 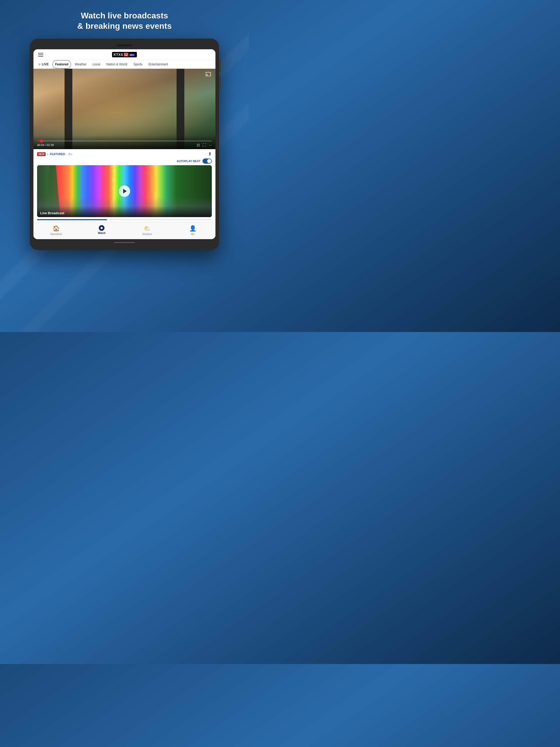 What do you see at coordinates (124, 154) in the screenshot?
I see `meta-row: NEW › FEATURED · 9m ⬆` at bounding box center [124, 154].